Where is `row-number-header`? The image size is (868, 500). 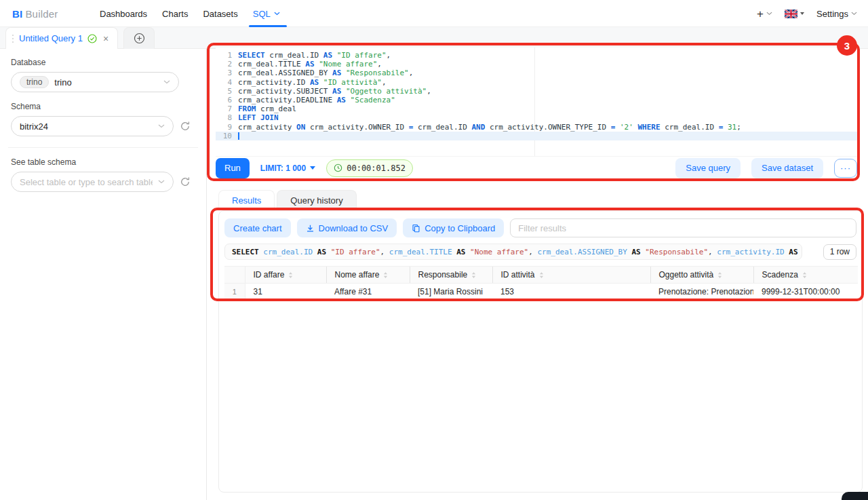 row-number-header is located at coordinates (235, 275).